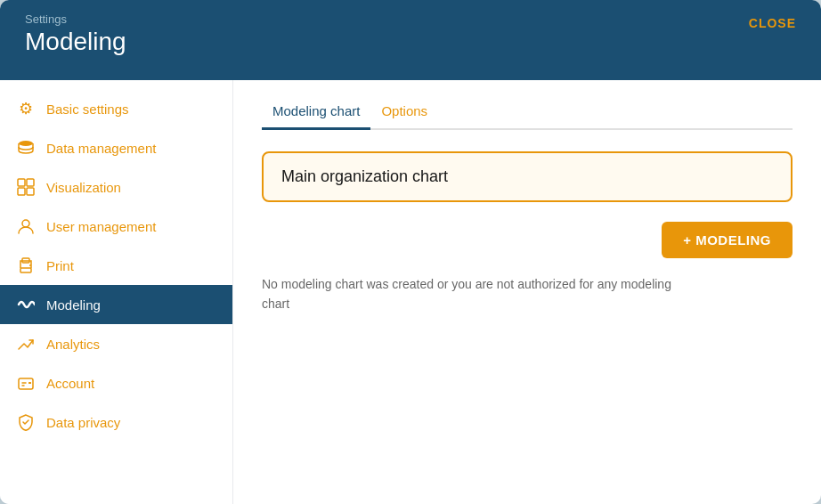 This screenshot has width=821, height=504. I want to click on sidebar-item-modeling: Modeling, so click(116, 305).